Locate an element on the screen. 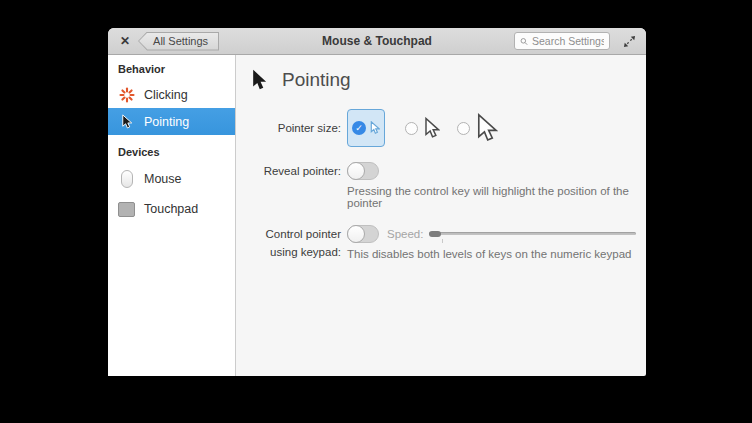  sidebar-item-mouse: Mouse is located at coordinates (172, 179).